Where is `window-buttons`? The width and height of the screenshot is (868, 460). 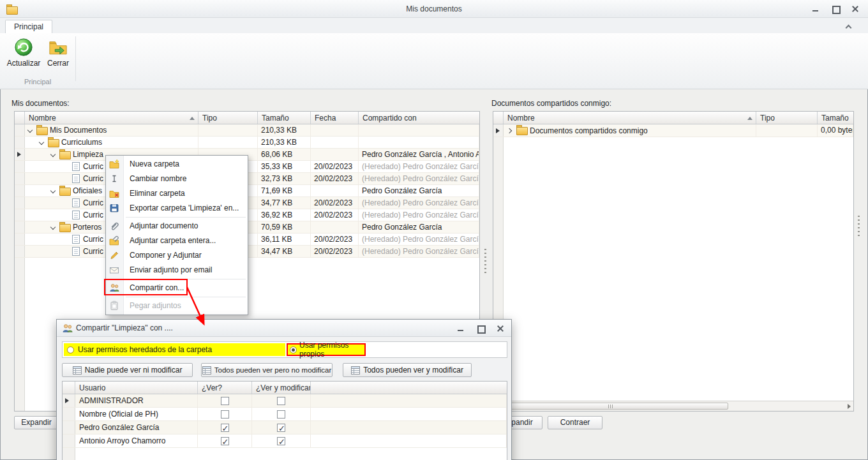
window-buttons is located at coordinates (835, 9).